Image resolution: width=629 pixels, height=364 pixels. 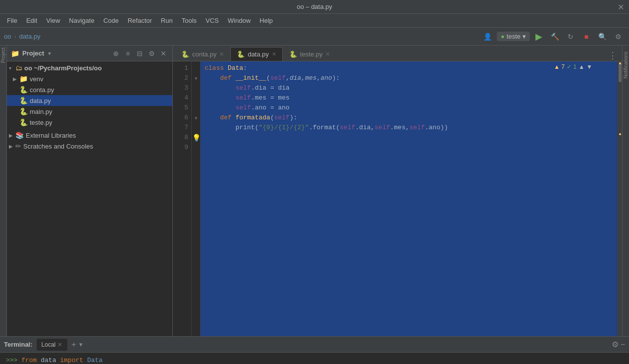 What do you see at coordinates (15, 53) in the screenshot?
I see `project-folder-icon: 📁` at bounding box center [15, 53].